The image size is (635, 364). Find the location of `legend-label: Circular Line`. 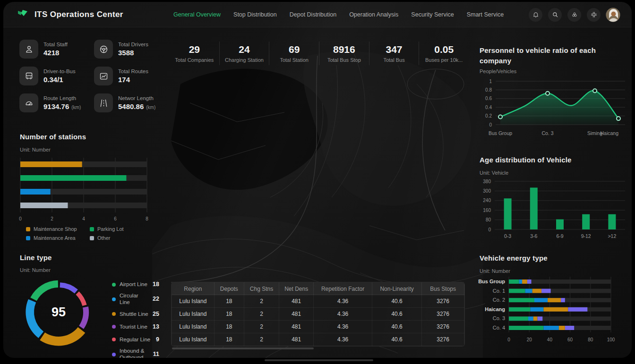

legend-label: Circular Line is located at coordinates (134, 299).